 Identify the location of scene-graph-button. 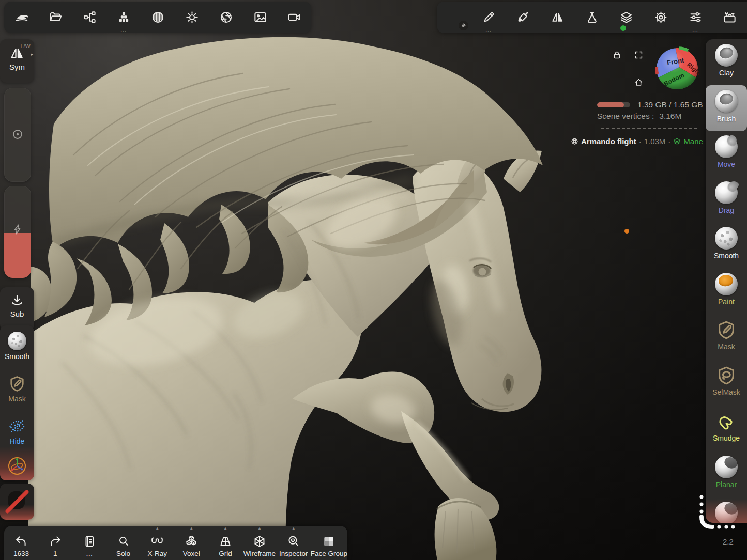
(89, 18).